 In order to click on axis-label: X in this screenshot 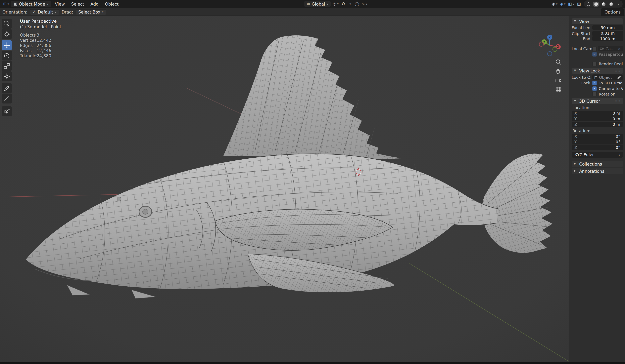, I will do `click(577, 113)`.